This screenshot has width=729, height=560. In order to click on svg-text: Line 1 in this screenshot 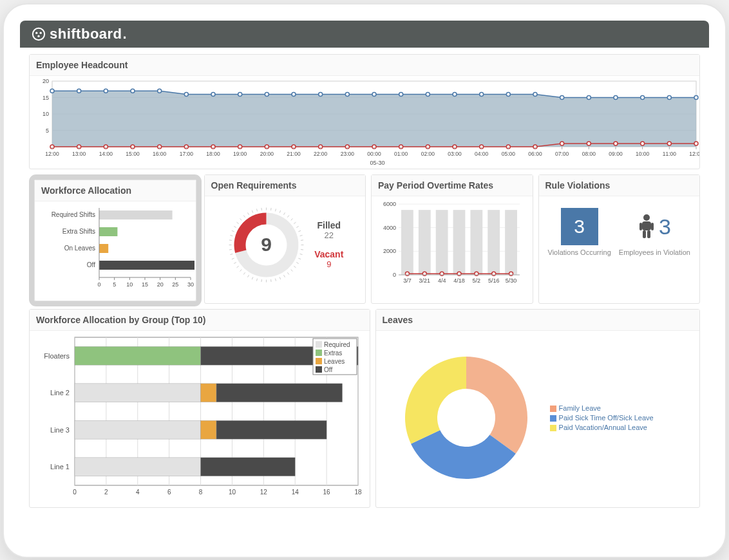, I will do `click(60, 467)`.